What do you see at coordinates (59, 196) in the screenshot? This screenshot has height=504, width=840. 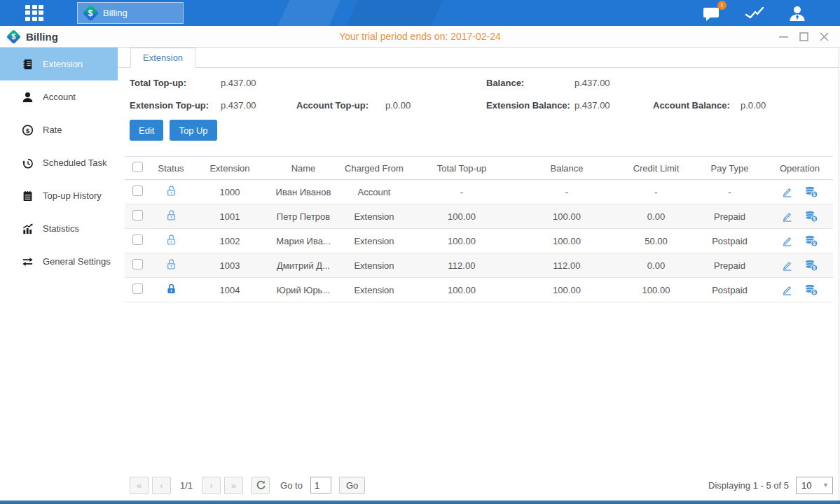 I see `sidebar-item-topup-history: Top-up History` at bounding box center [59, 196].